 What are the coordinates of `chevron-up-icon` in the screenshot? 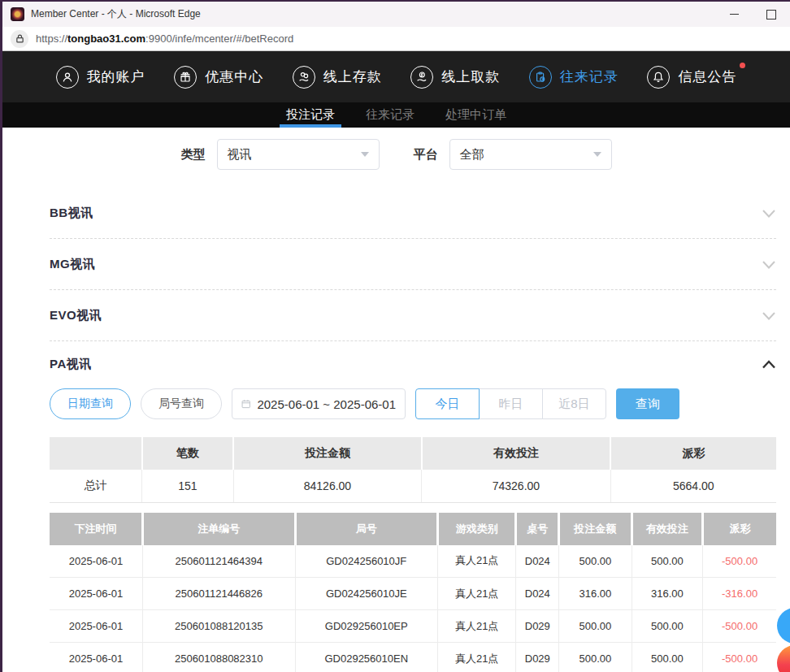 It's located at (769, 364).